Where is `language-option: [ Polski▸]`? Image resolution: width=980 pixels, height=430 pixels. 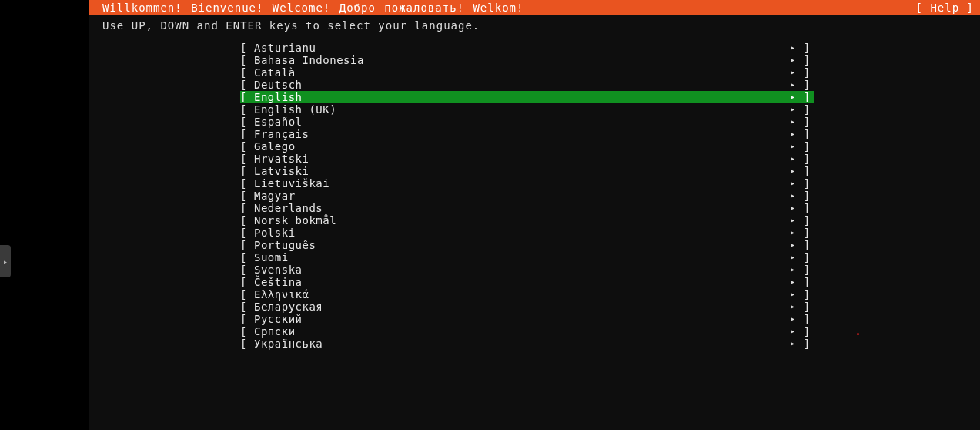 language-option: [ Polski▸] is located at coordinates (534, 233).